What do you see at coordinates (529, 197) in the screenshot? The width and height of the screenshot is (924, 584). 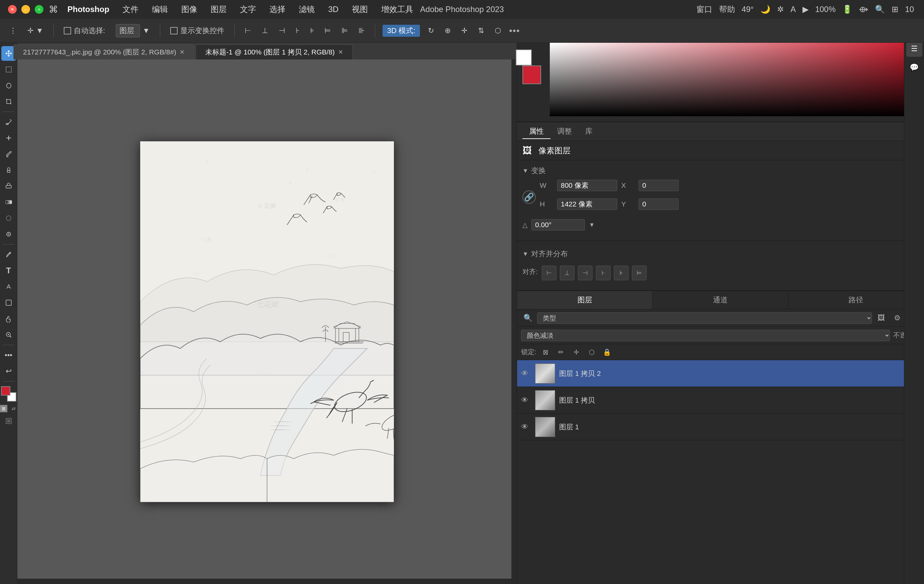 I see `link-proportions-btn: 🔗` at bounding box center [529, 197].